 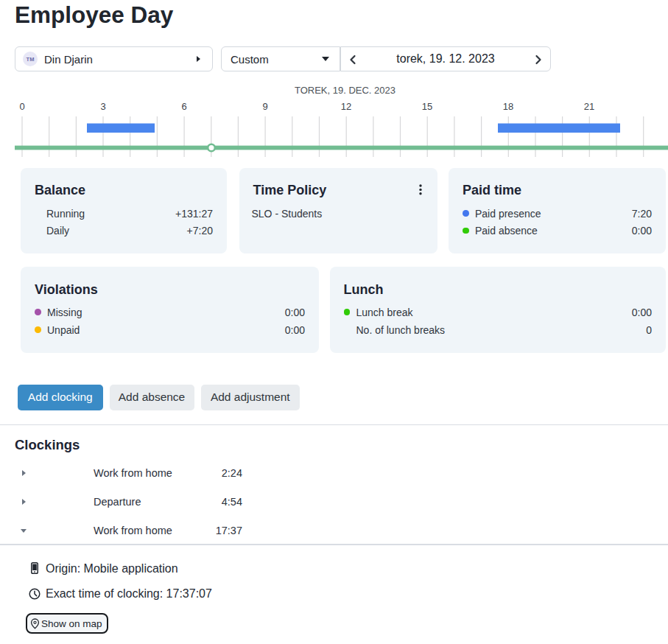 What do you see at coordinates (508, 106) in the screenshot?
I see `svg-text: 18` at bounding box center [508, 106].